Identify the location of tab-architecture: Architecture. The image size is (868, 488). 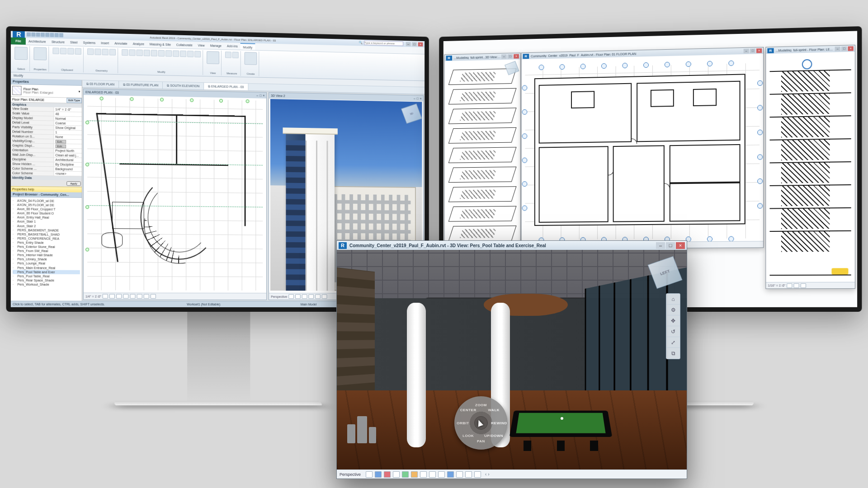
(37, 42).